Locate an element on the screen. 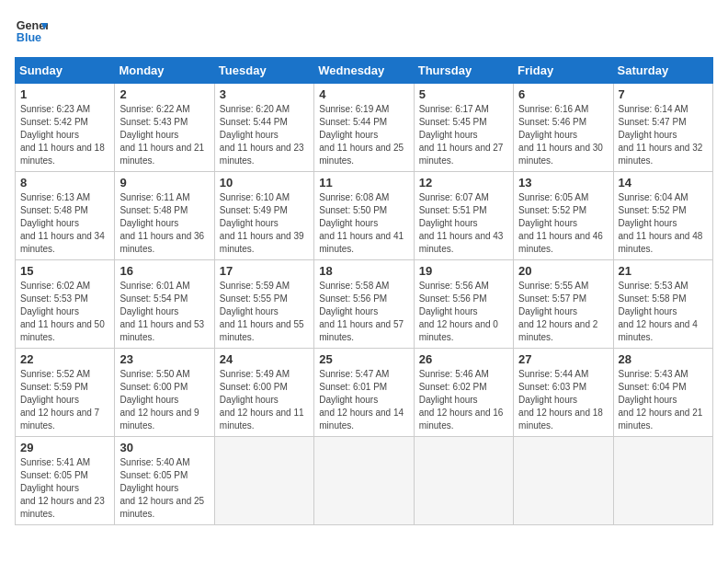 Image resolution: width=728 pixels, height=563 pixels. calendar-cell: 19Sunrise: 5:56 AMSunset: 5:56 PMDayligh… is located at coordinates (463, 304).